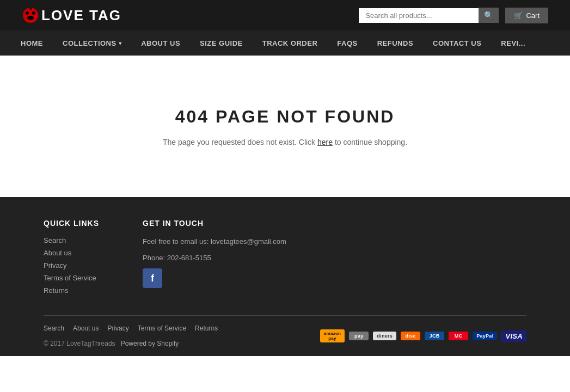  What do you see at coordinates (120, 44) in the screenshot?
I see `chevron-down-icon: ▾` at bounding box center [120, 44].